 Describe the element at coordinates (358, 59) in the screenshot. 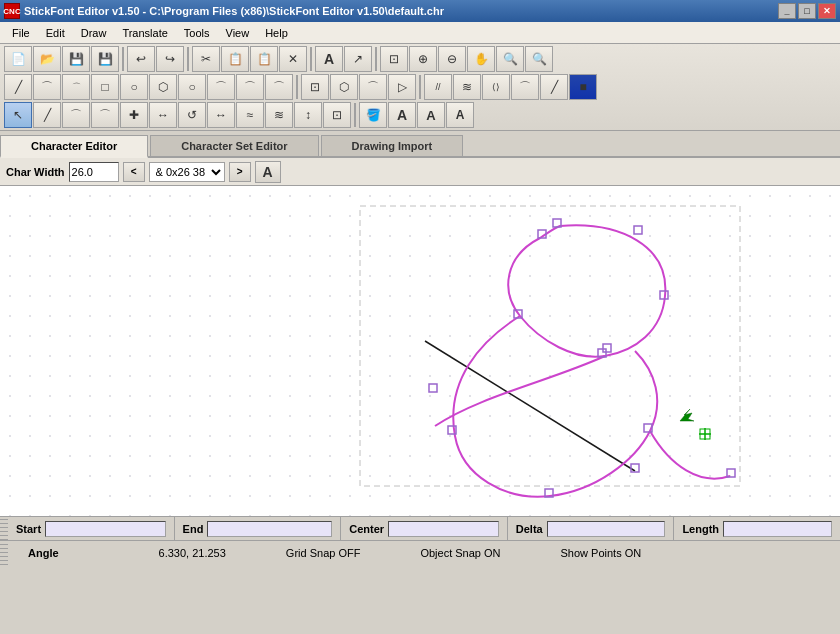

I see `select-button: ↗` at that location.